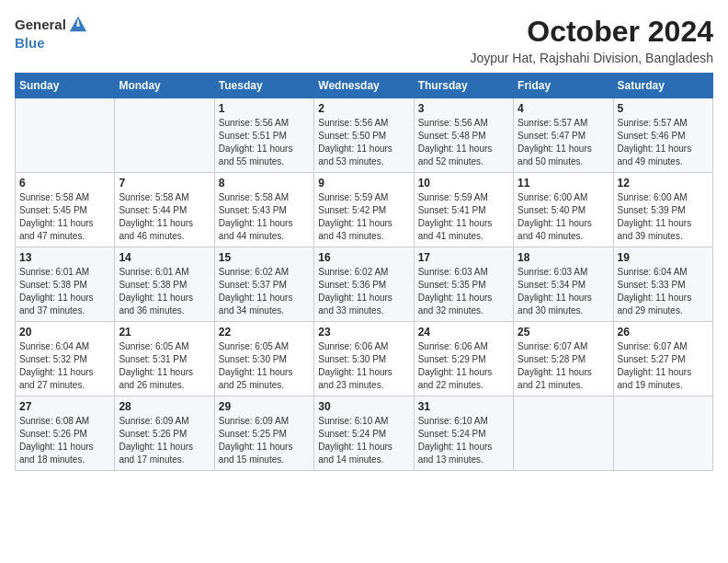 This screenshot has width=728, height=563. What do you see at coordinates (592, 58) in the screenshot?
I see `location-title: Joypur Hat, Rajshahi Division, Banglades…` at bounding box center [592, 58].